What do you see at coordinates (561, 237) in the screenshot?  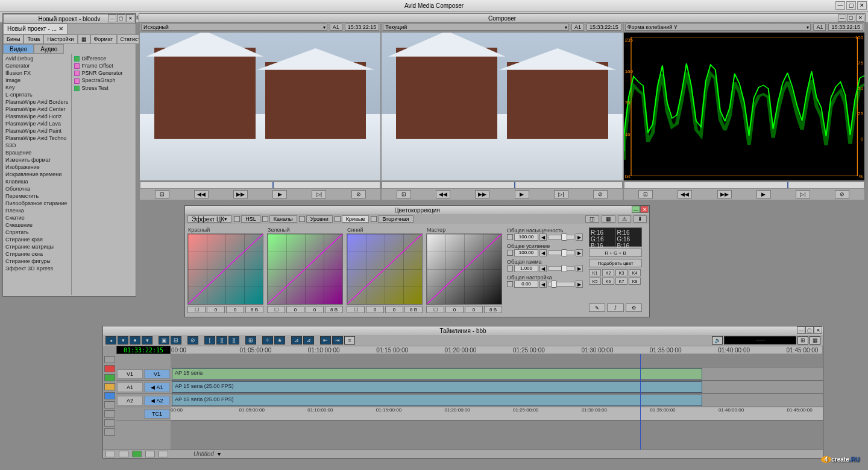 I see `slider-track` at bounding box center [561, 237].